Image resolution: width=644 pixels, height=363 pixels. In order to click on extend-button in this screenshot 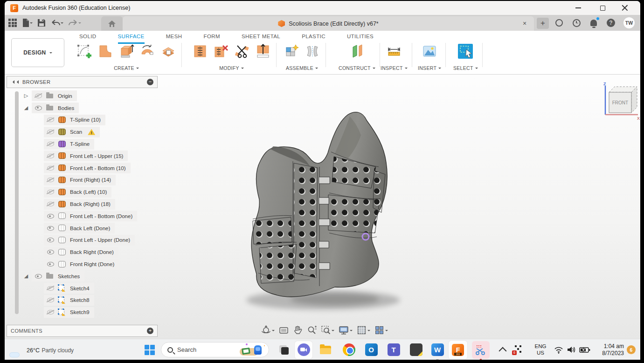, I will do `click(263, 51)`.